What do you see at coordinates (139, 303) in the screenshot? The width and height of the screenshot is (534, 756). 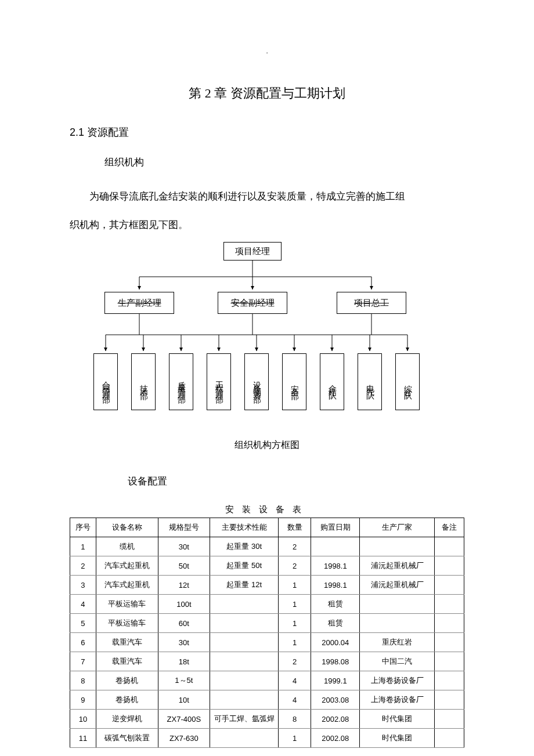 I see `org-box-production-deputy: 生产副经理` at bounding box center [139, 303].